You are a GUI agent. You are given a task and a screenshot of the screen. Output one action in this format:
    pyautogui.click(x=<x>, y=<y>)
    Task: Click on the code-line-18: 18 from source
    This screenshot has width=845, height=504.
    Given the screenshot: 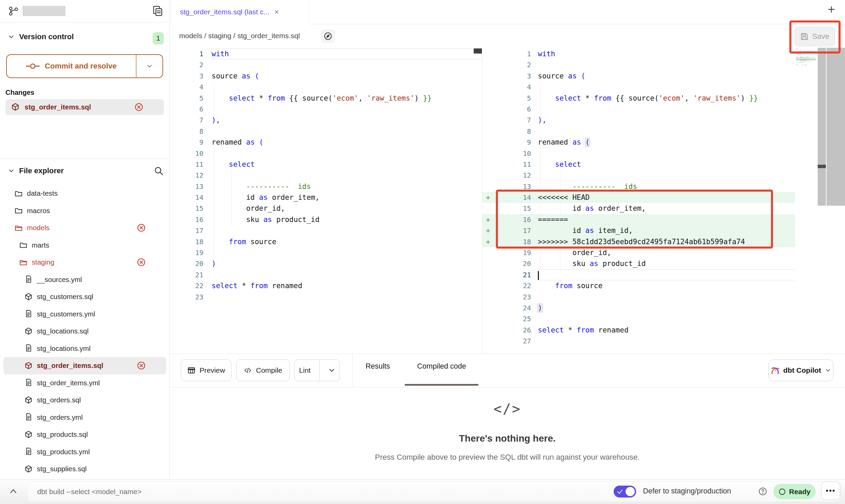 What is the action you would take?
    pyautogui.click(x=326, y=242)
    